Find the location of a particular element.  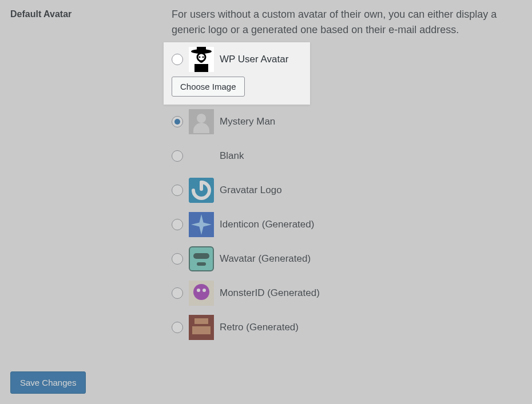

radio-retro is located at coordinates (177, 327).